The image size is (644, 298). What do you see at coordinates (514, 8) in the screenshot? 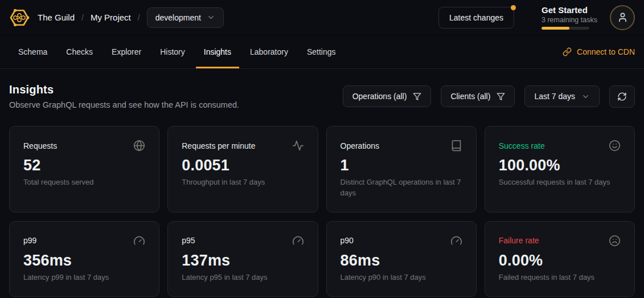
I see `notification-dot` at bounding box center [514, 8].